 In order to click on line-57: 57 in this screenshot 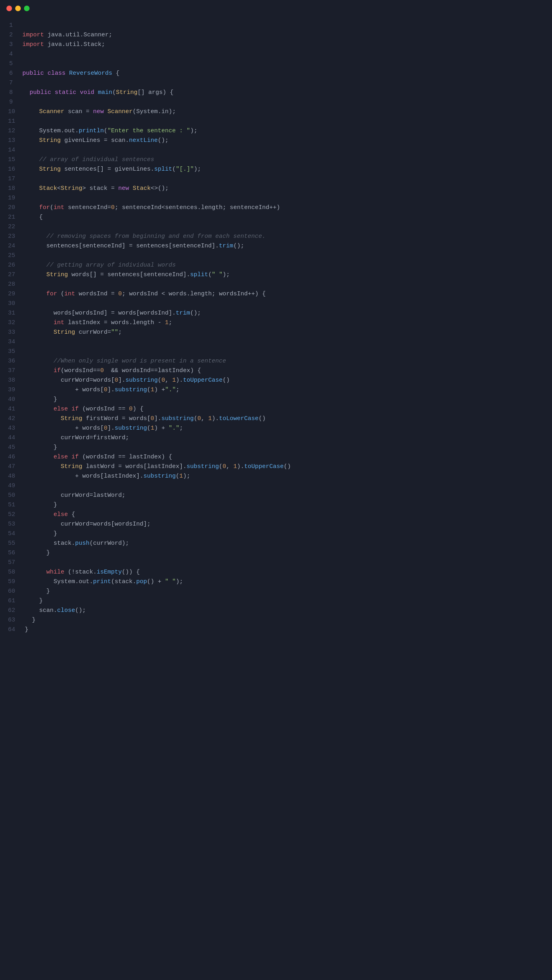, I will do `click(276, 563)`.